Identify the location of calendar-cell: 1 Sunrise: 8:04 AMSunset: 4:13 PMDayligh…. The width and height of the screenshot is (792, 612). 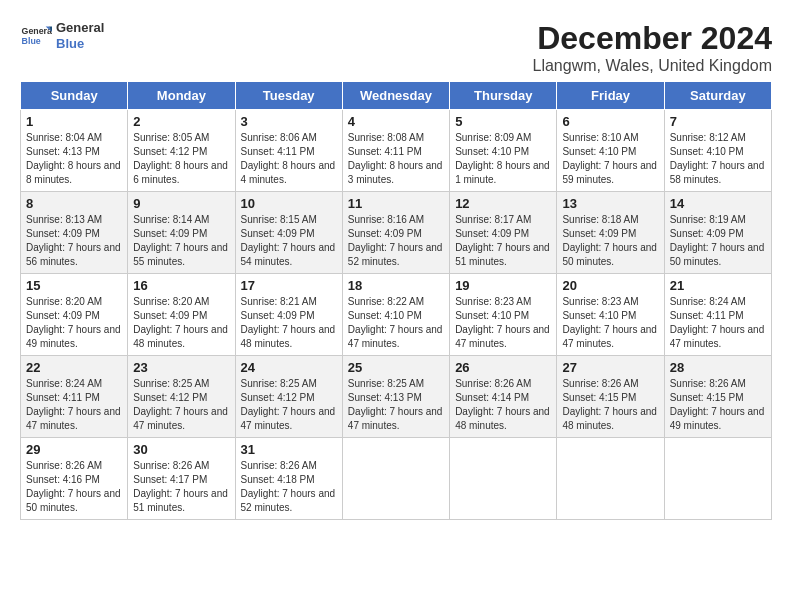
(74, 151).